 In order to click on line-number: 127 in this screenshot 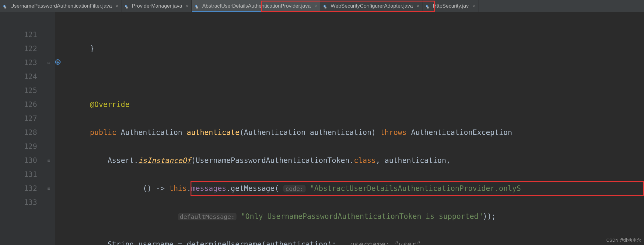, I will do `click(19, 119)`.